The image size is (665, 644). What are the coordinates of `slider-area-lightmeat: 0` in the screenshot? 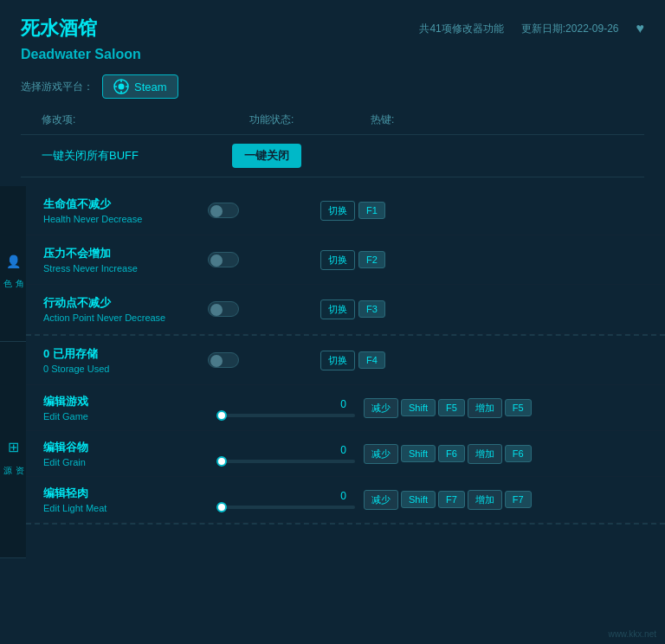 It's located at (286, 499).